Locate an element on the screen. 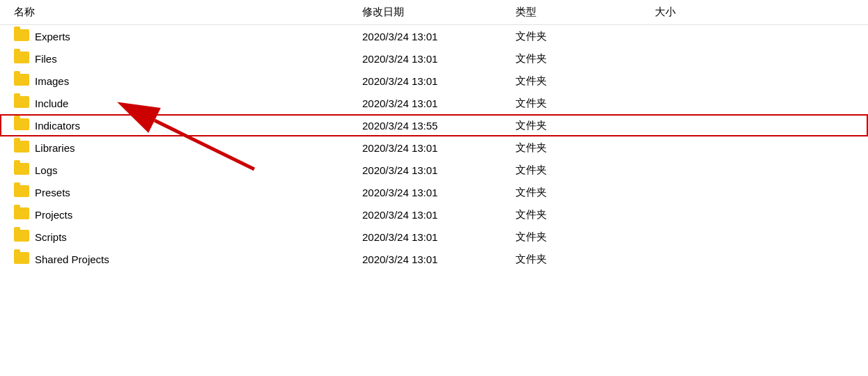  table-row: Experts 2020/3/24 13:01 文件夹 is located at coordinates (434, 36).